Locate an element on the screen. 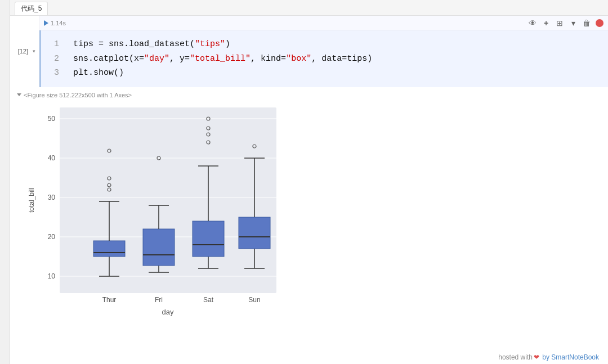 The width and height of the screenshot is (608, 364). cell-toolbar-right: 👁 + ⊞ ▾ 🗑 is located at coordinates (566, 23).